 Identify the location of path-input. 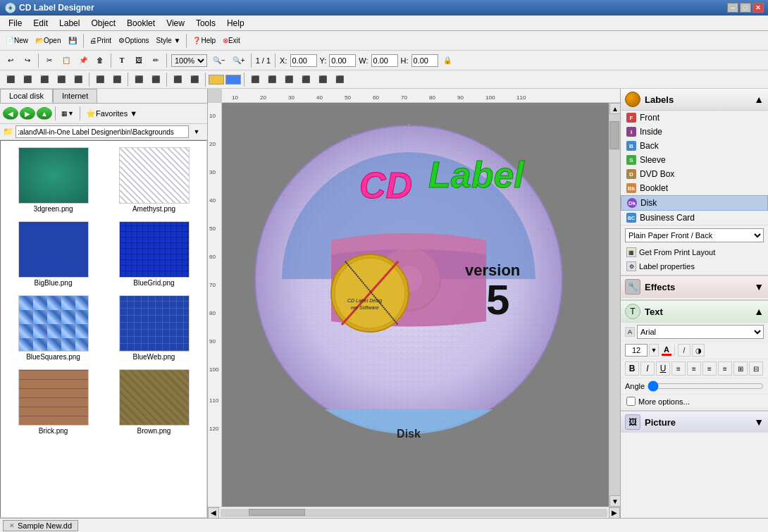
(102, 132).